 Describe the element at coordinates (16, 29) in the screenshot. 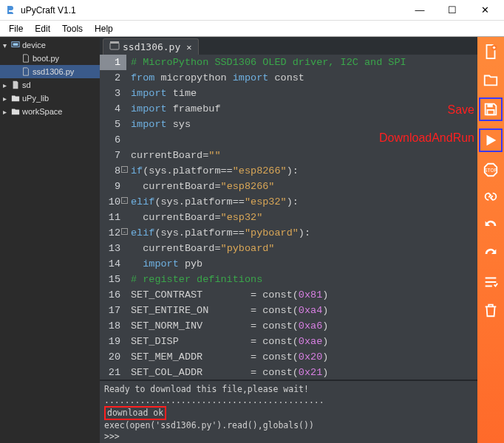

I see `menu-file: File` at that location.